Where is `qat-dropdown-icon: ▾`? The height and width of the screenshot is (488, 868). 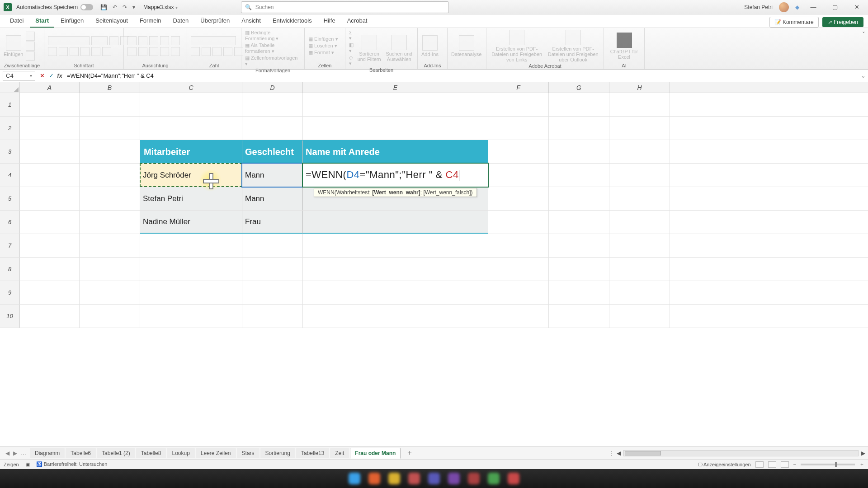 qat-dropdown-icon: ▾ is located at coordinates (134, 7).